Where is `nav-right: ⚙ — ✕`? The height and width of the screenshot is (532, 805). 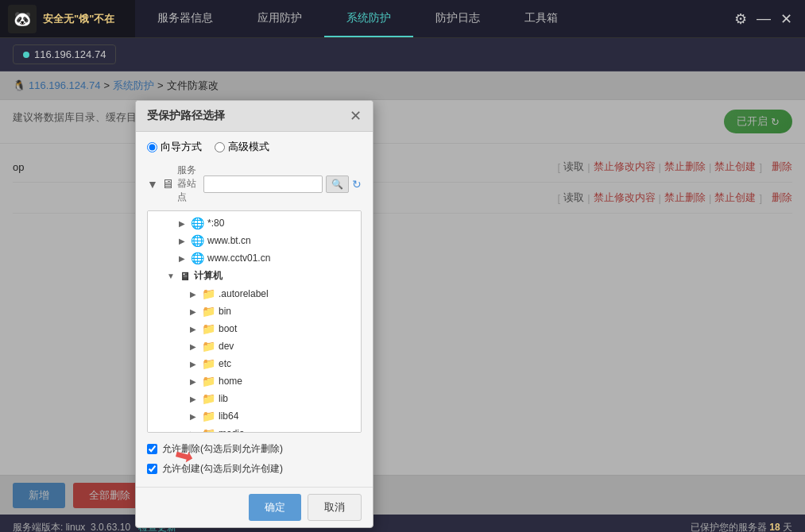 nav-right: ⚙ — ✕ is located at coordinates (763, 19).